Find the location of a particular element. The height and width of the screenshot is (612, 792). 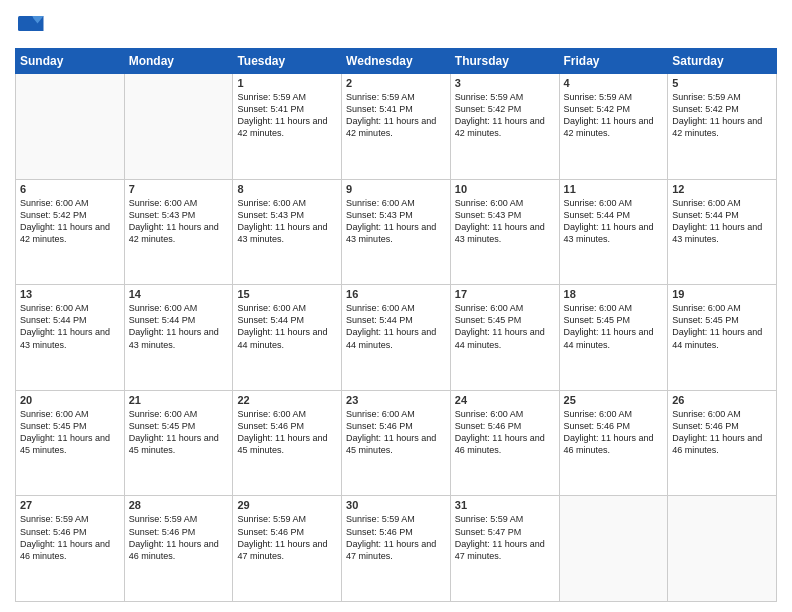

calendar-cell: 15Sunrise: 6:00 AM Sunset: 5:44 PM Dayli… is located at coordinates (288, 338).